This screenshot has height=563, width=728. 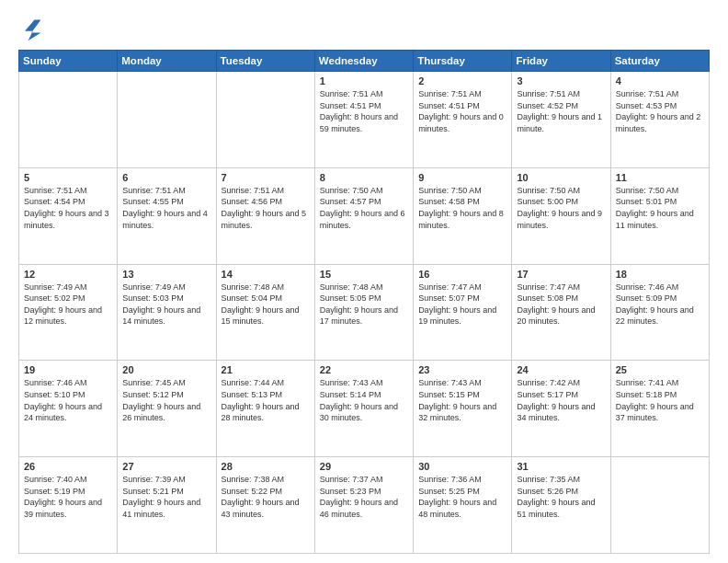 What do you see at coordinates (462, 400) in the screenshot?
I see `day-info: Sunrise: 7:43 AM Sunset: 5:15 PM Dayligh…` at bounding box center [462, 400].